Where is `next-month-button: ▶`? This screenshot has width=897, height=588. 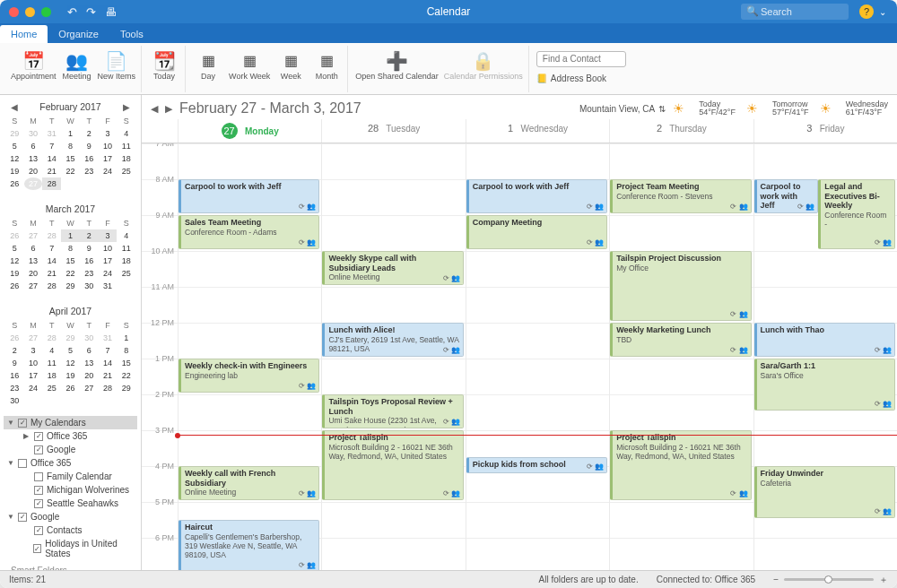 next-month-button: ▶ is located at coordinates (126, 108).